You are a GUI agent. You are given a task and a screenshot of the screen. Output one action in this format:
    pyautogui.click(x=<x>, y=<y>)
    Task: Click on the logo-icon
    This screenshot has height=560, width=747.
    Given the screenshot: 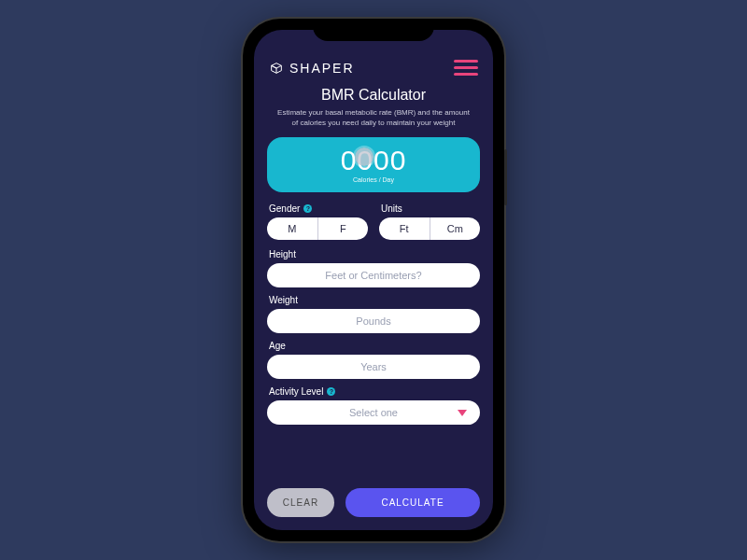 What is the action you would take?
    pyautogui.click(x=276, y=68)
    